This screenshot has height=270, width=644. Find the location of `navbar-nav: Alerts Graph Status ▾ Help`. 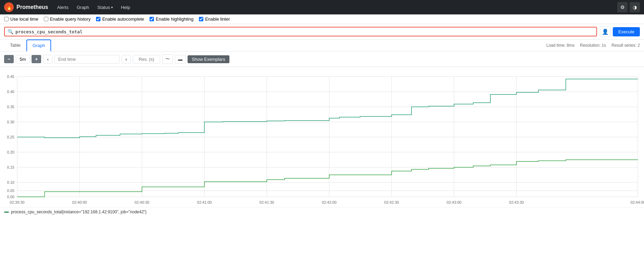

navbar-nav: Alerts Graph Status ▾ Help is located at coordinates (93, 8).